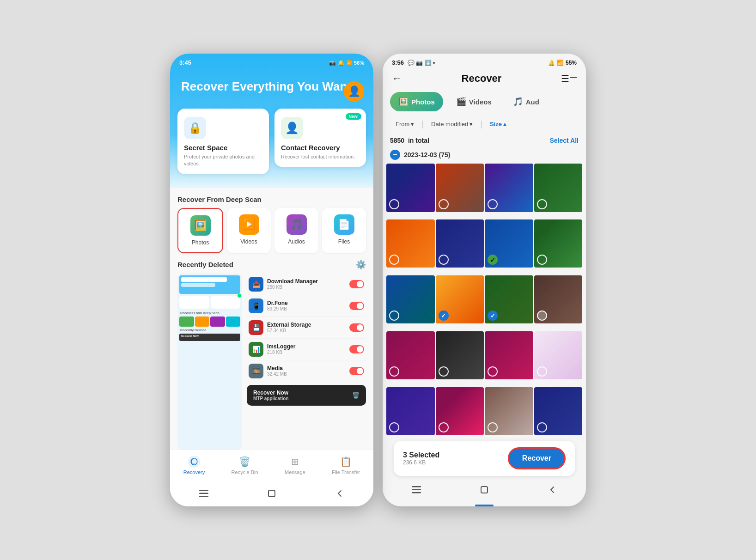 The image size is (756, 560). What do you see at coordinates (245, 472) in the screenshot?
I see `nav-recycle-label: Recycle Bin` at bounding box center [245, 472].